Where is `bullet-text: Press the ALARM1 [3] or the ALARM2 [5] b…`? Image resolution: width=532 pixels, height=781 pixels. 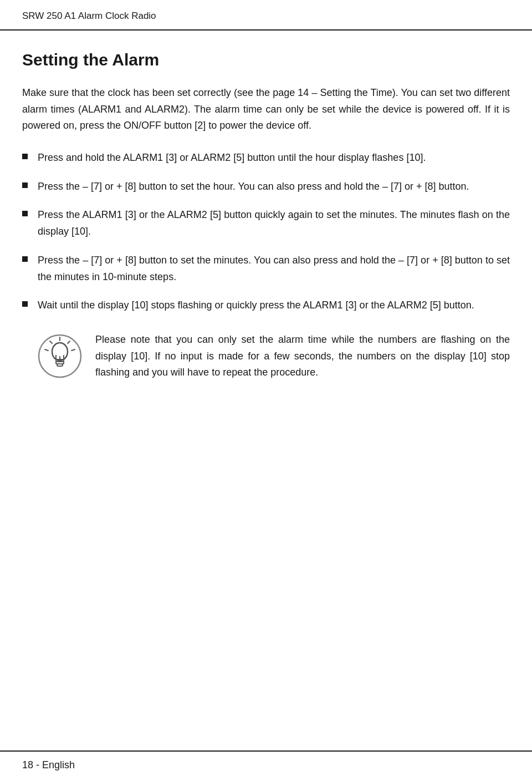 bullet-text: Press the ALARM1 [3] or the ALARM2 [5] b… is located at coordinates (274, 223).